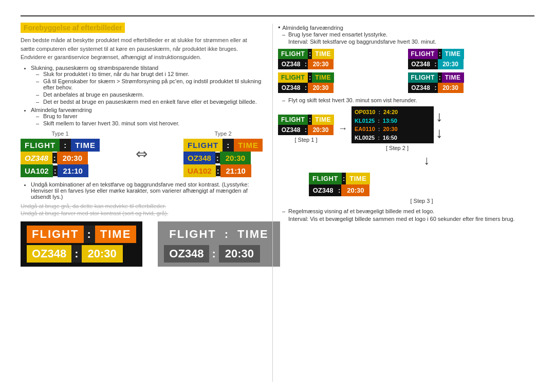 The image size is (555, 392). I want to click on t2-colon-1: :, so click(228, 145).